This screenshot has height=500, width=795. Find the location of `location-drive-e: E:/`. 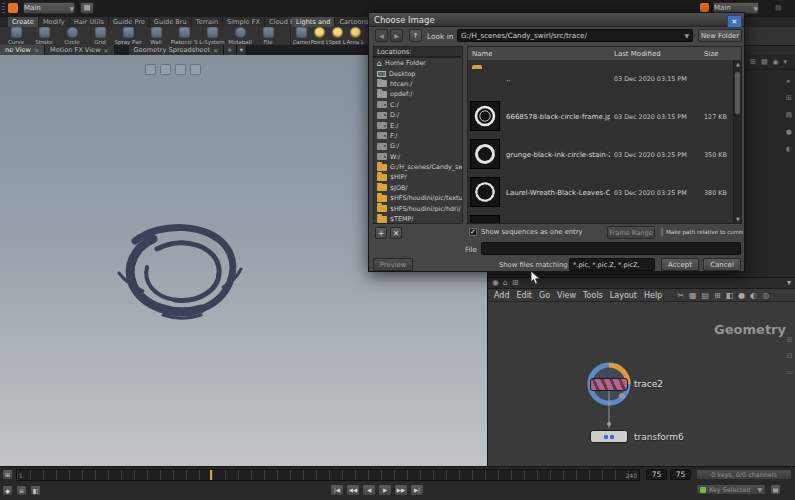

location-drive-e: E:/ is located at coordinates (418, 125).